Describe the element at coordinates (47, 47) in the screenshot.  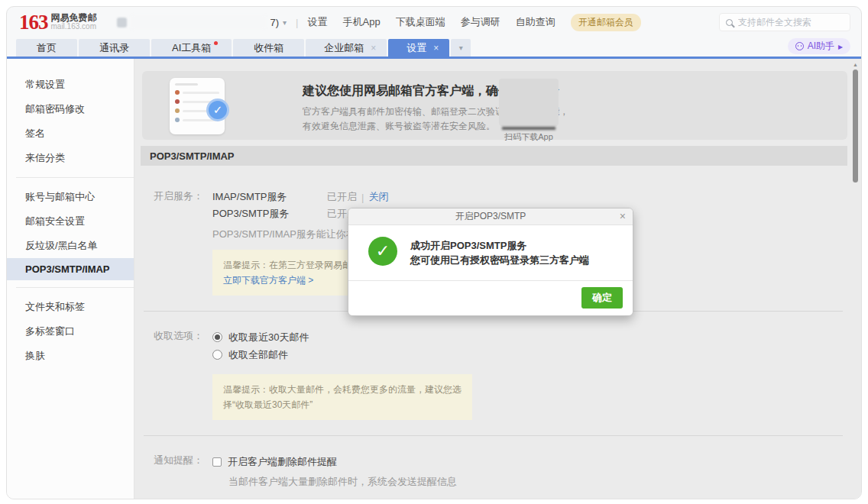
I see `tab-home: 首页` at that location.